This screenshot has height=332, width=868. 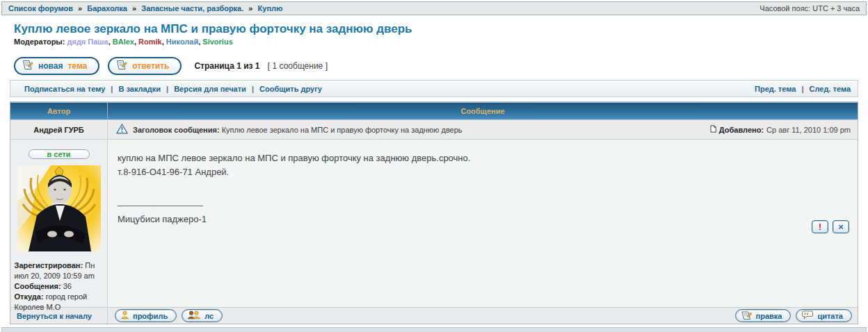 What do you see at coordinates (59, 208) in the screenshot?
I see `user-avatar` at bounding box center [59, 208].